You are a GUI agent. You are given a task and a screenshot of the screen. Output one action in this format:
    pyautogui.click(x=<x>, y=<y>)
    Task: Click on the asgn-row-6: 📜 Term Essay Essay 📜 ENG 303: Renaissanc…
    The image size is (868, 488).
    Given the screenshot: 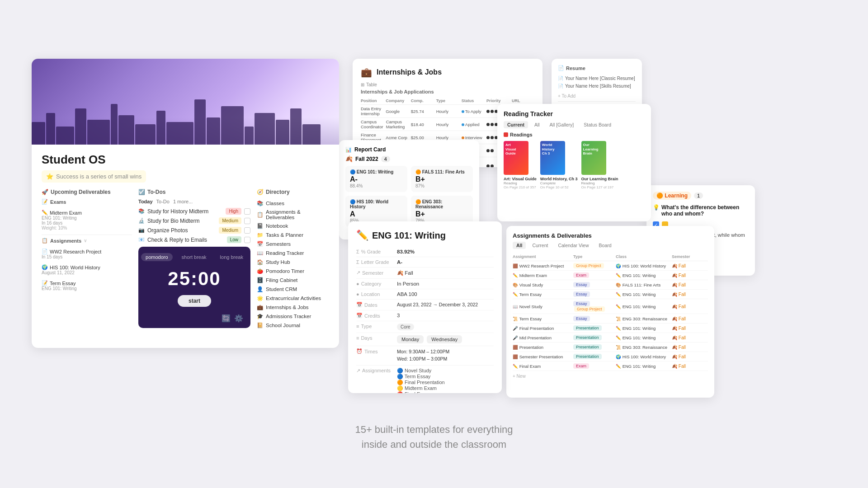 What is the action you would take?
    pyautogui.click(x=610, y=319)
    